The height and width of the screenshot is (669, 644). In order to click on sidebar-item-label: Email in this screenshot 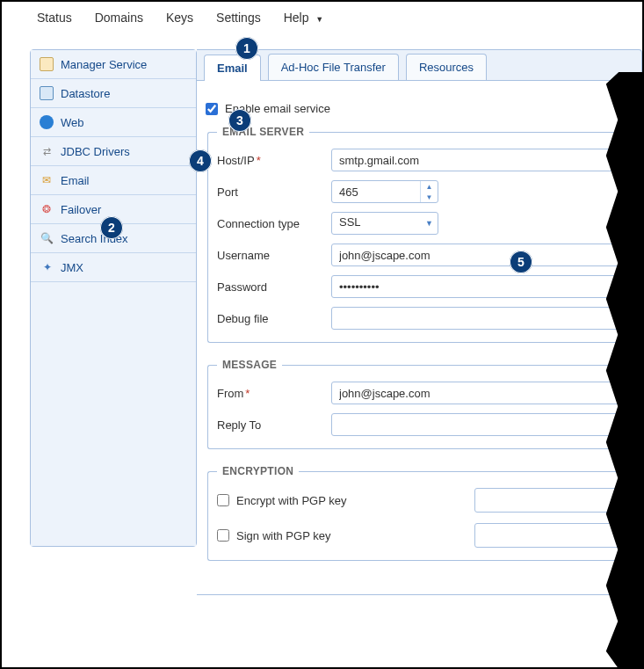, I will do `click(76, 181)`.